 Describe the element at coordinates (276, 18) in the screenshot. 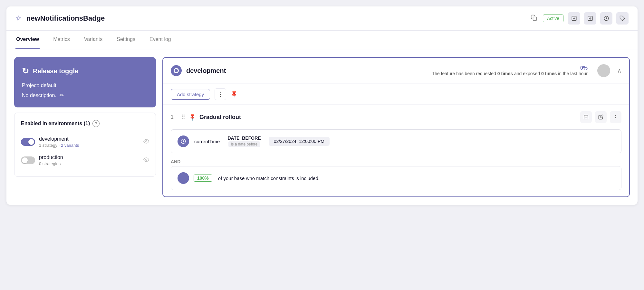

I see `feature-title: newNotificationsBadge` at that location.